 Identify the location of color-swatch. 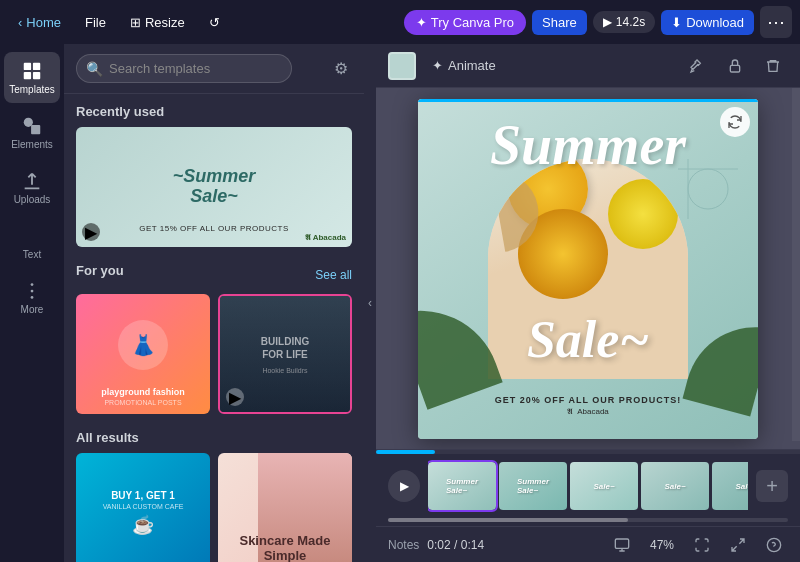
(402, 66).